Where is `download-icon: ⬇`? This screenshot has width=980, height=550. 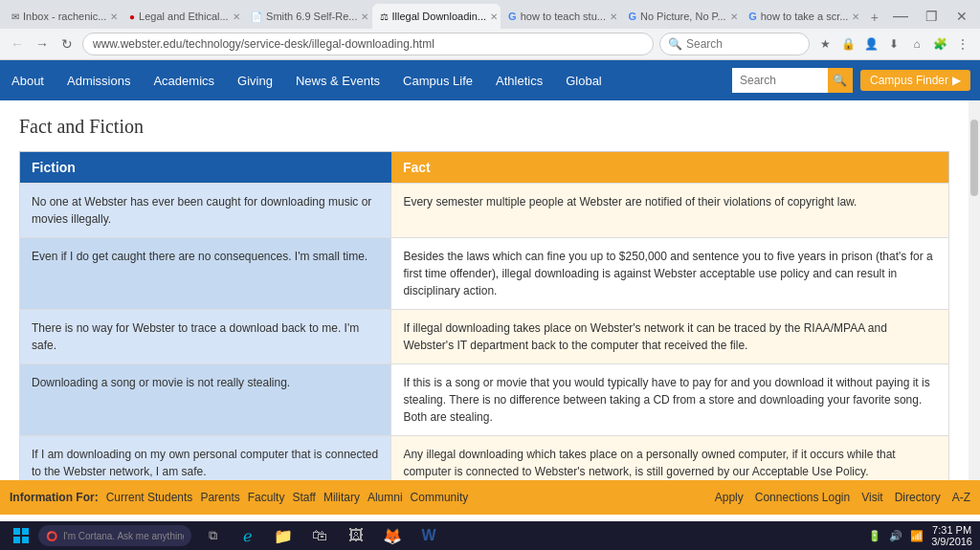
download-icon: ⬇ is located at coordinates (894, 44).